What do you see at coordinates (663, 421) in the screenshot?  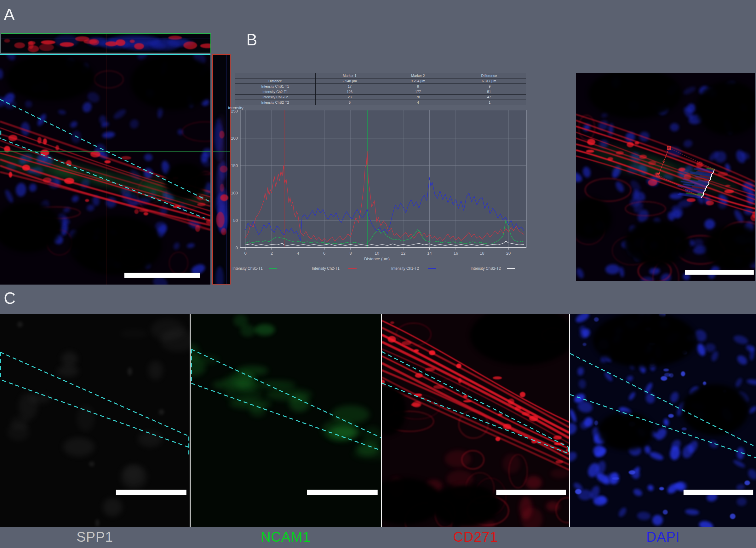 I see `panel-c-dapi-image` at bounding box center [663, 421].